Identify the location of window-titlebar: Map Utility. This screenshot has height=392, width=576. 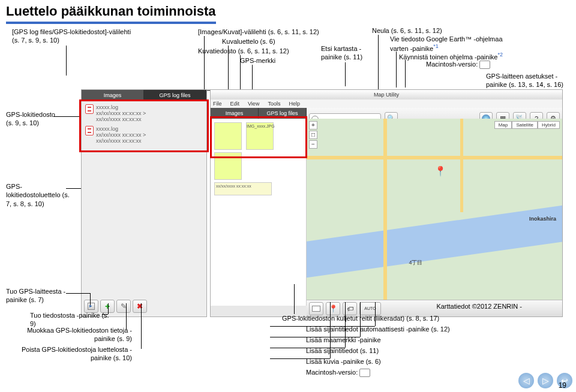
(386, 95).